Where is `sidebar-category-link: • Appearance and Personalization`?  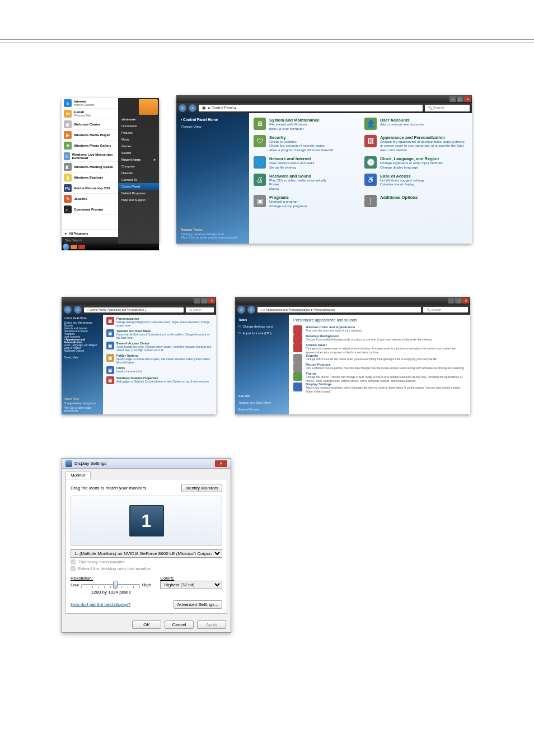 sidebar-category-link: • Appearance and Personalization is located at coordinates (82, 341).